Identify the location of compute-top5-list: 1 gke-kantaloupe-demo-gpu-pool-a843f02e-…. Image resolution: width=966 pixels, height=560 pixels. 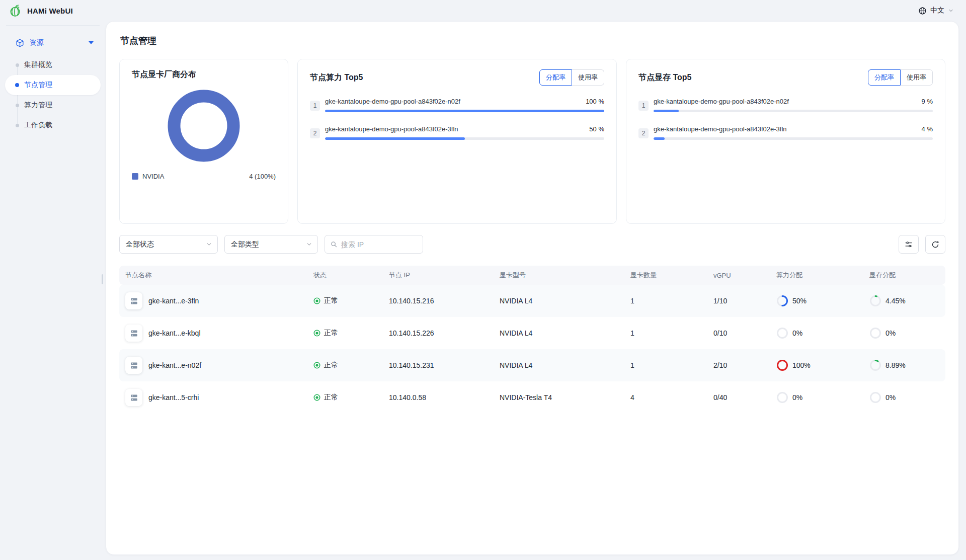
(457, 119).